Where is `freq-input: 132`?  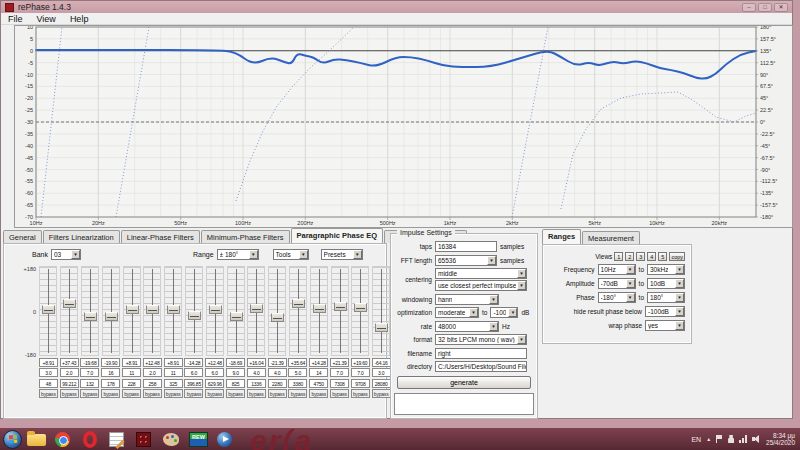 freq-input: 132 is located at coordinates (90, 384).